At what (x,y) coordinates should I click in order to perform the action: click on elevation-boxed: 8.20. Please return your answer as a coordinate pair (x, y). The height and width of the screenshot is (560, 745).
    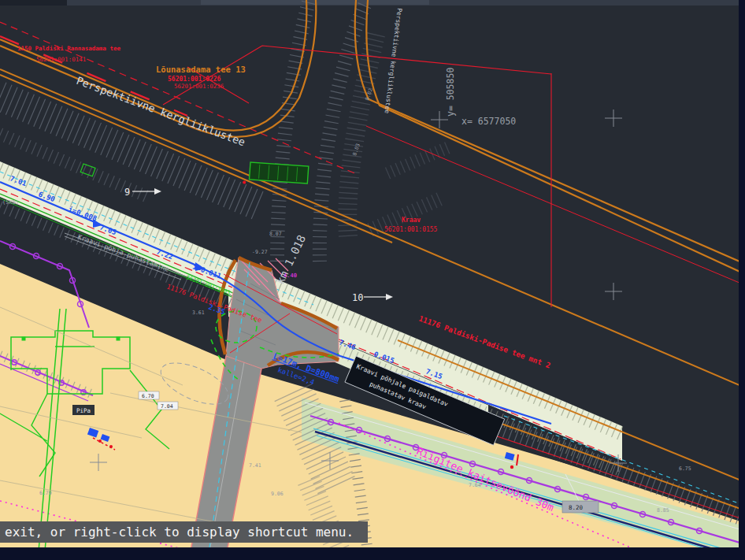
    Looking at the image, I should click on (576, 507).